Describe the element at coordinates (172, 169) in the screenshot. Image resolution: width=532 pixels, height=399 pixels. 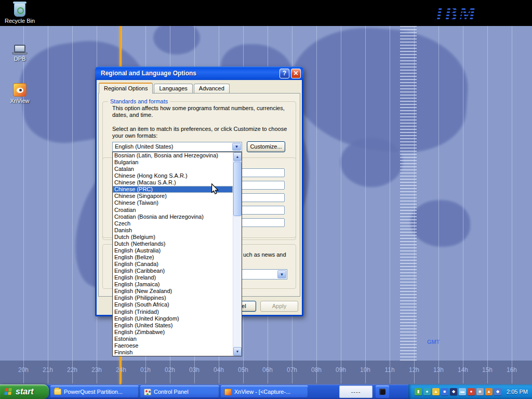
I see `language-option: Catalan` at that location.